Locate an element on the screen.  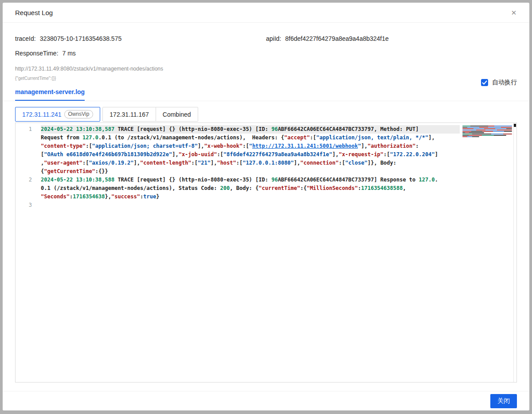
log-token-key: "x-request-ip" is located at coordinates (361, 154).